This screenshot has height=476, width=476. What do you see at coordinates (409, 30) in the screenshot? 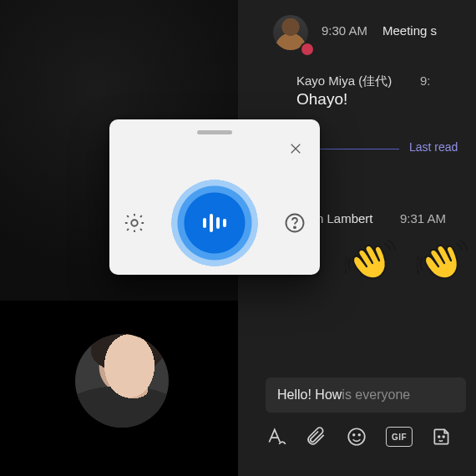
I see `message-subject: Meeting s` at bounding box center [409, 30].